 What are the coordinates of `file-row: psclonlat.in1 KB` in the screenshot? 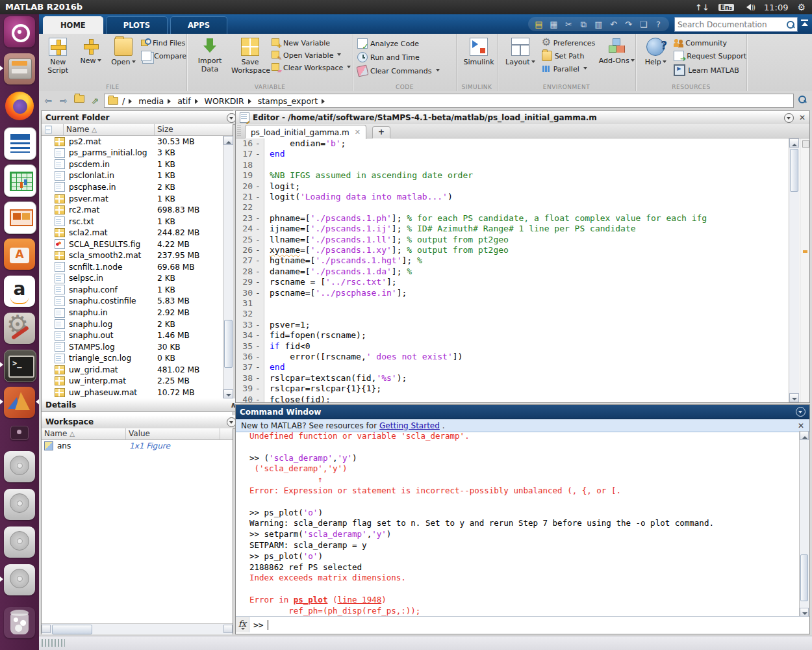 It's located at (133, 176).